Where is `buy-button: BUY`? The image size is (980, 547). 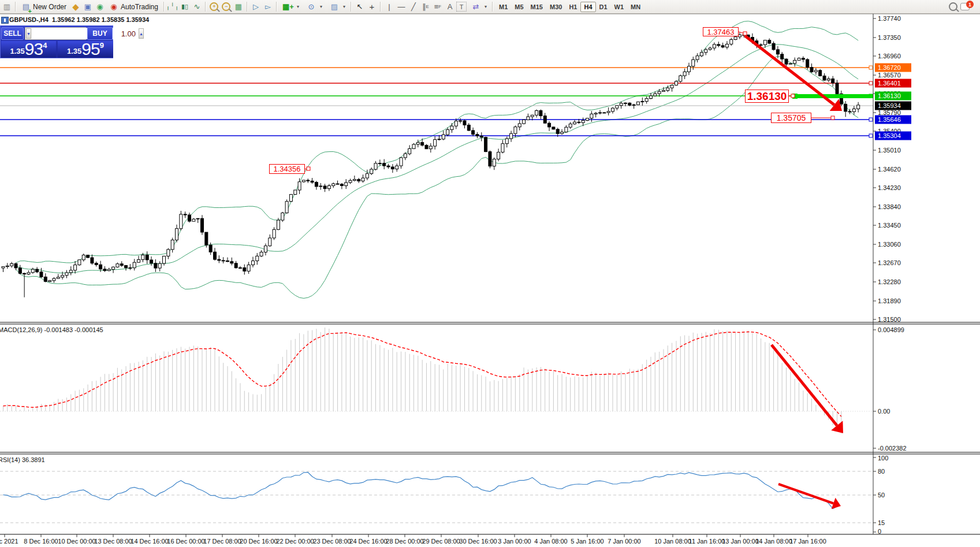
buy-button: BUY is located at coordinates (100, 34).